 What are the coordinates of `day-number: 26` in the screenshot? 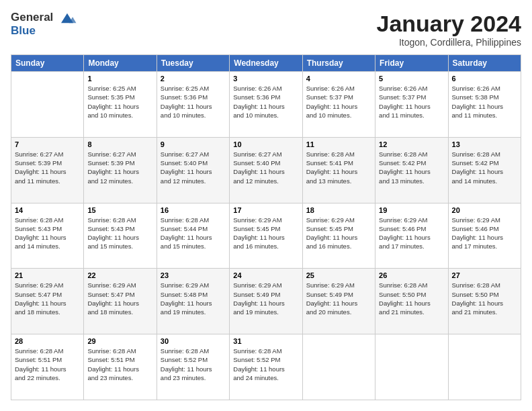 It's located at (411, 275).